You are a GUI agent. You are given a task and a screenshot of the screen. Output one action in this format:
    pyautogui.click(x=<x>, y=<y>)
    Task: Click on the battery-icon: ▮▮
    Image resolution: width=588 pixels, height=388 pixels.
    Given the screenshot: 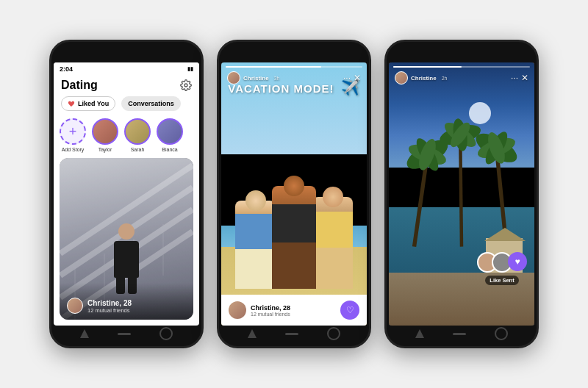 What is the action you would take?
    pyautogui.click(x=190, y=69)
    